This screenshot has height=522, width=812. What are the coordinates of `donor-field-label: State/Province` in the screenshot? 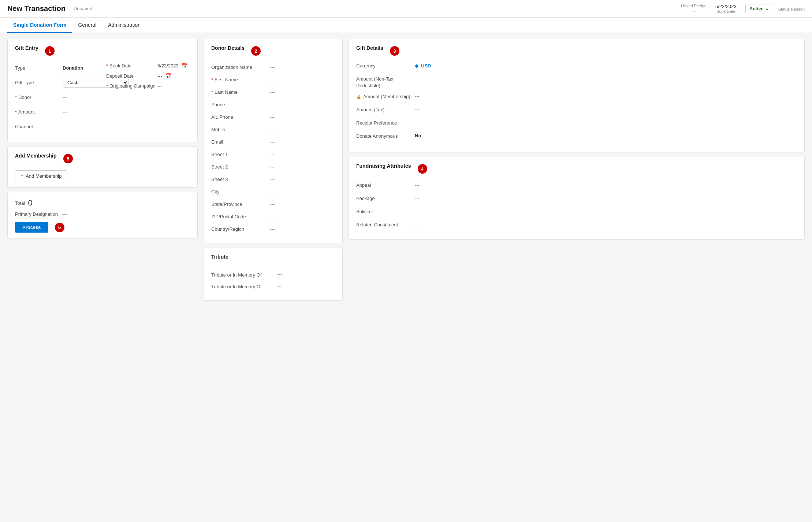 It's located at (241, 204).